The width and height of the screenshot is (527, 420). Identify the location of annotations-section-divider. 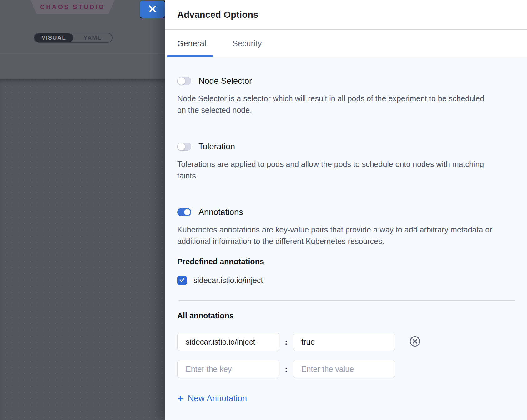
(347, 301).